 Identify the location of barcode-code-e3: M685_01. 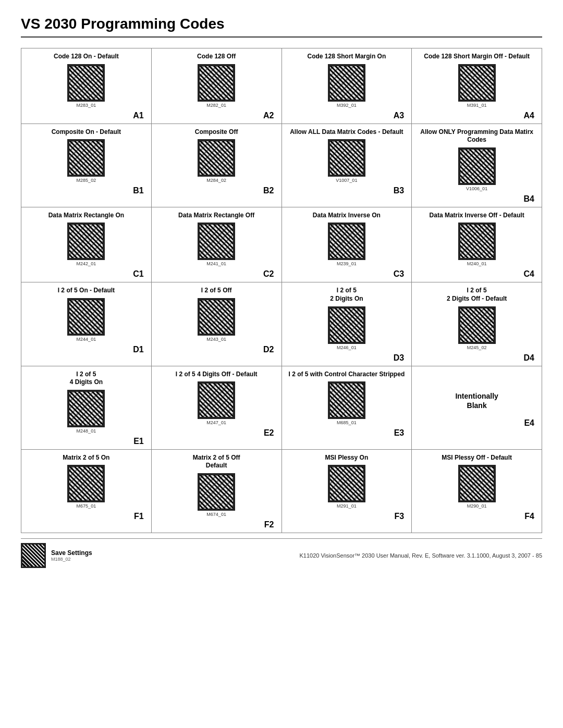
(347, 423).